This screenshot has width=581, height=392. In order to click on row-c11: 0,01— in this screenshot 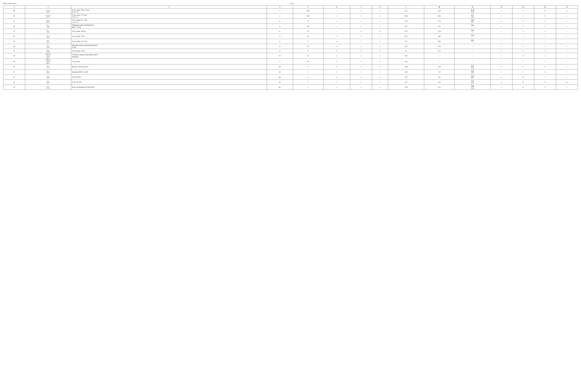, I will do `click(472, 41)`.